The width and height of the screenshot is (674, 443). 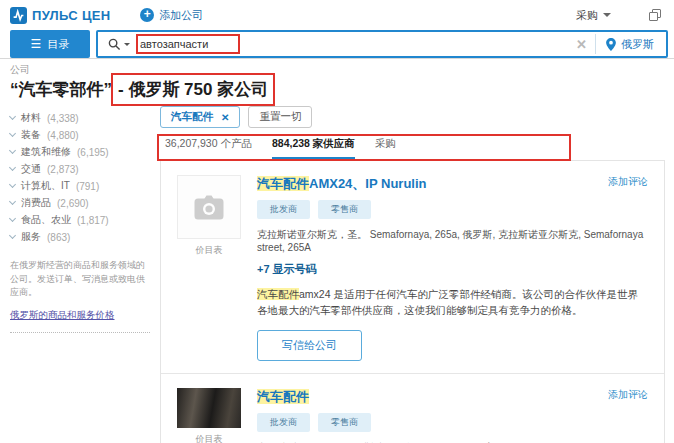 What do you see at coordinates (337, 15) in the screenshot?
I see `top-bar: ПУЛЬС ЦЕН + 添加公司 采购` at bounding box center [337, 15].